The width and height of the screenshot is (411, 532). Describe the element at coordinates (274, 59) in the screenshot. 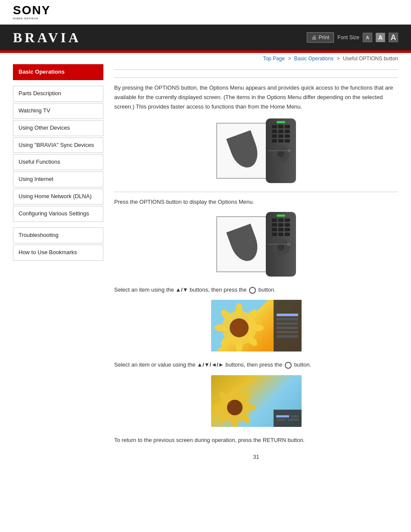

I see `breadcrumb-top-page: Top Page` at that location.